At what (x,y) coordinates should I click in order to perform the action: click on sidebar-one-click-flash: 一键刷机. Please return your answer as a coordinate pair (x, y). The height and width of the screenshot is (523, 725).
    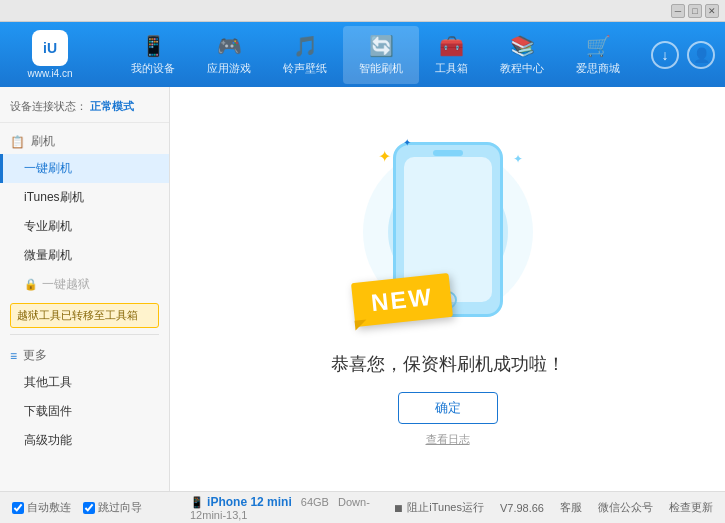
    Looking at the image, I should click on (84, 168).